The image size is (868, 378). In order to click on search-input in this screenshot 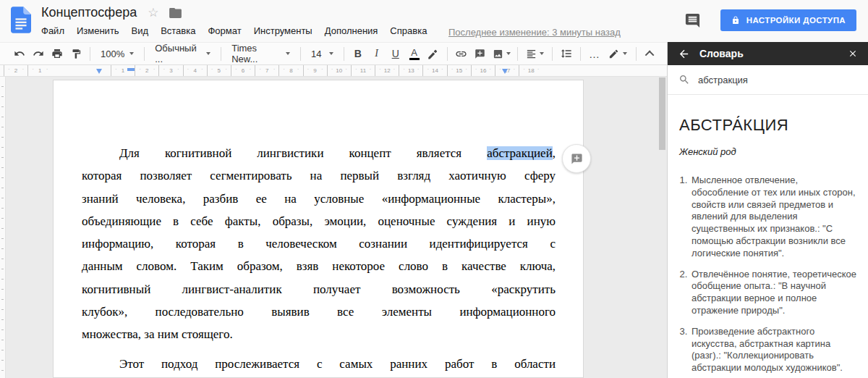, I will do `click(770, 80)`.